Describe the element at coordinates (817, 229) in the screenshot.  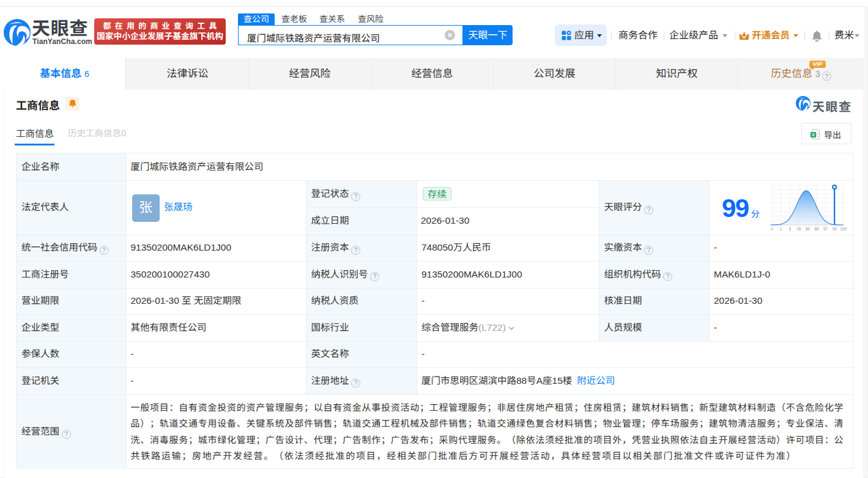
I see `svg-text: 85` at that location.